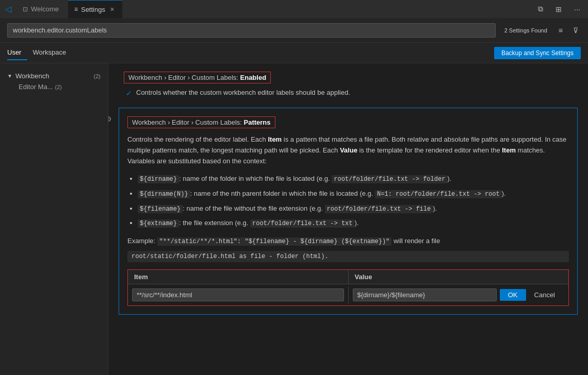 The image size is (588, 375). Describe the element at coordinates (54, 76) in the screenshot. I see `workbench-group-label: Workbench` at that location.